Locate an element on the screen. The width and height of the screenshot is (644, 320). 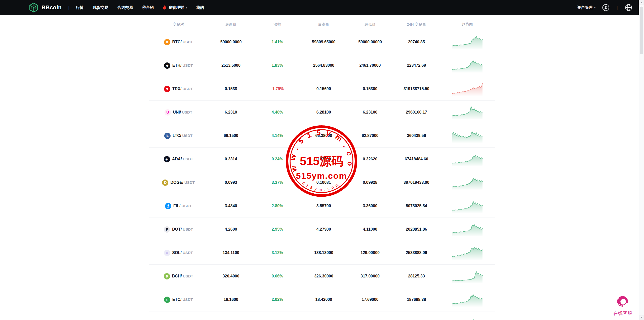
last-price: 59000.0000 is located at coordinates (231, 42).